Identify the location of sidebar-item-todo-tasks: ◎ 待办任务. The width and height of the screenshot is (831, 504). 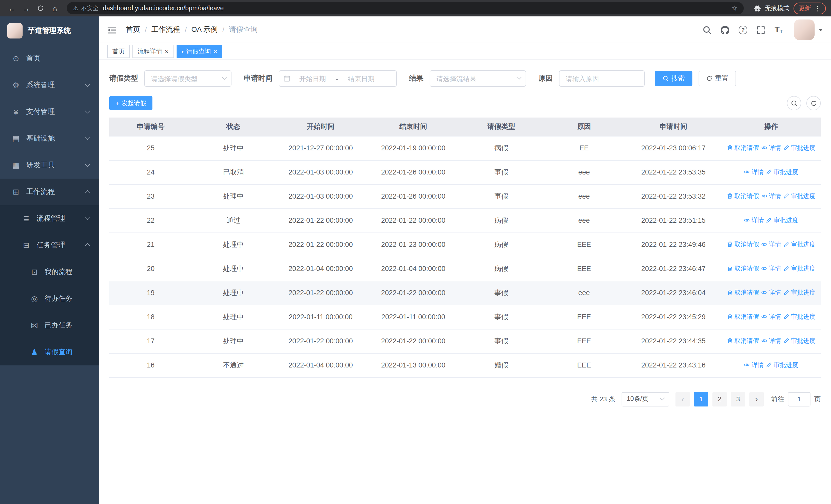
(50, 299).